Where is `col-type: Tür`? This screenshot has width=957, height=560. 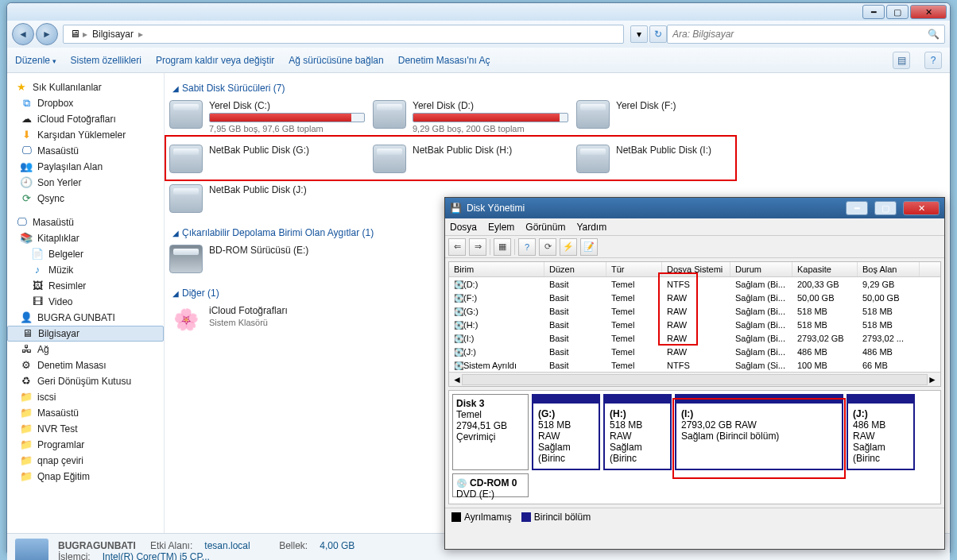
col-type: Tür is located at coordinates (634, 269).